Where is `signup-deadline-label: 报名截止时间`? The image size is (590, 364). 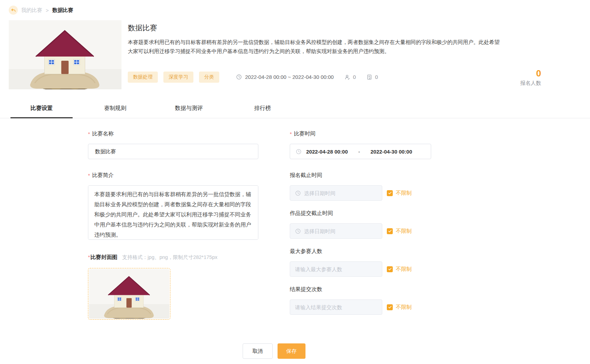 signup-deadline-label: 报名截止时间 is located at coordinates (365, 175).